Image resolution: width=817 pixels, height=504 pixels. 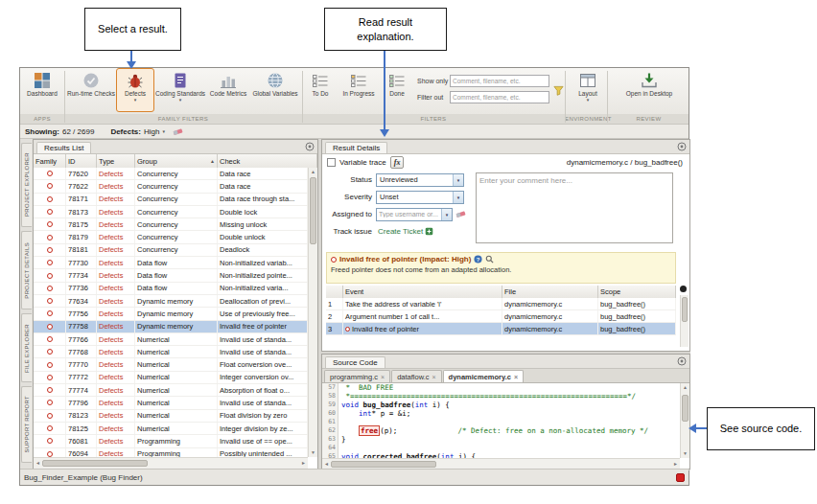 I want to click on side-tab-file-explorer: FILE EXPLORER, so click(x=27, y=348).